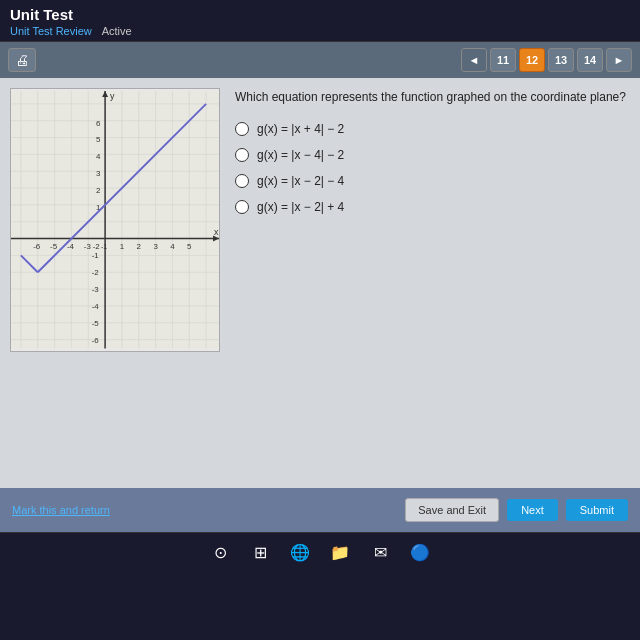 Image resolution: width=640 pixels, height=640 pixels. Describe the element at coordinates (320, 60) in the screenshot. I see `header-row: 🖨 ◄ 11 12 13 14 ►` at that location.